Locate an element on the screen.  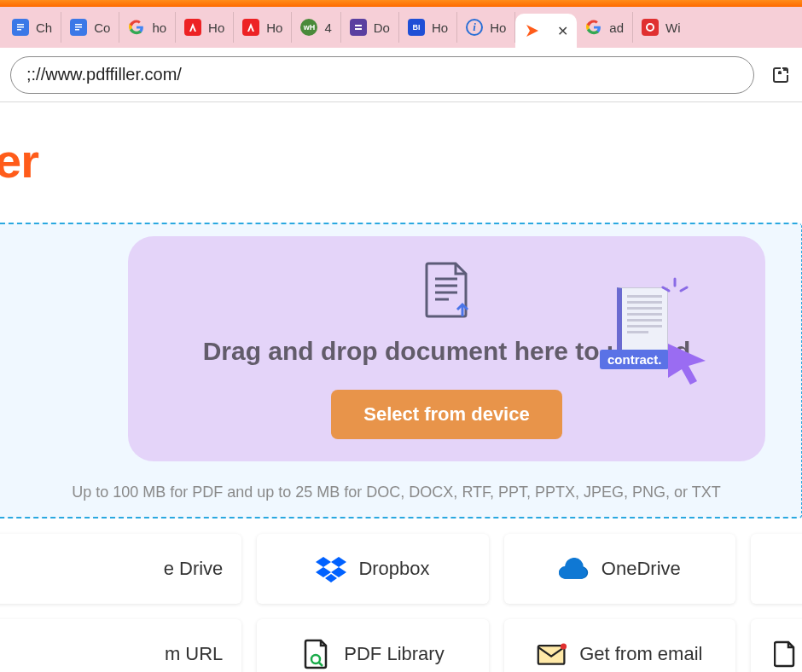
upload-source-label: OneDrive is located at coordinates (642, 569).